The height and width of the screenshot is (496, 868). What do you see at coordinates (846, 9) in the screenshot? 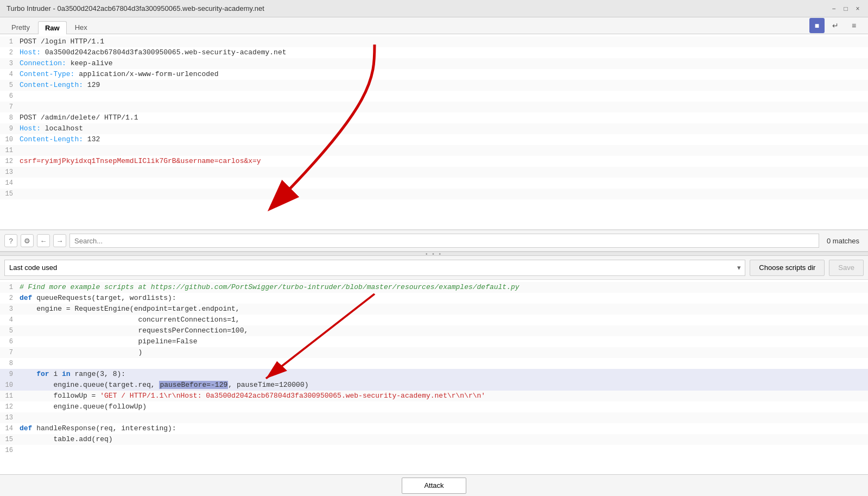
I see `maximize-btn: □` at bounding box center [846, 9].